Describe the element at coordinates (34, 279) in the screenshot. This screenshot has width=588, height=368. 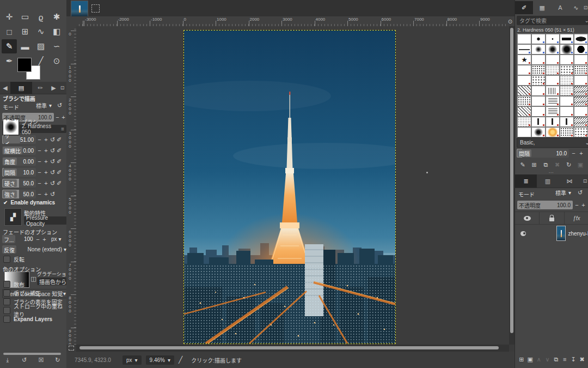
I see `gradient-flip-button: ◫` at that location.